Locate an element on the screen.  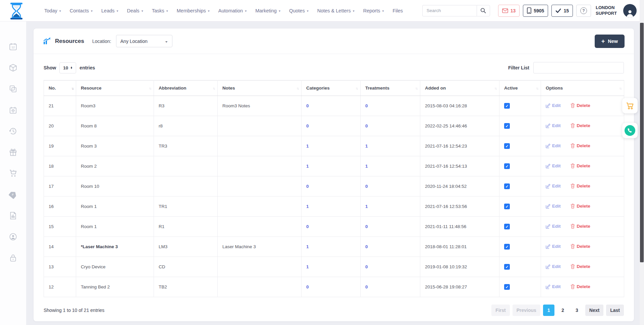
entries-per-page-select: 10 ▲▼ is located at coordinates (68, 68).